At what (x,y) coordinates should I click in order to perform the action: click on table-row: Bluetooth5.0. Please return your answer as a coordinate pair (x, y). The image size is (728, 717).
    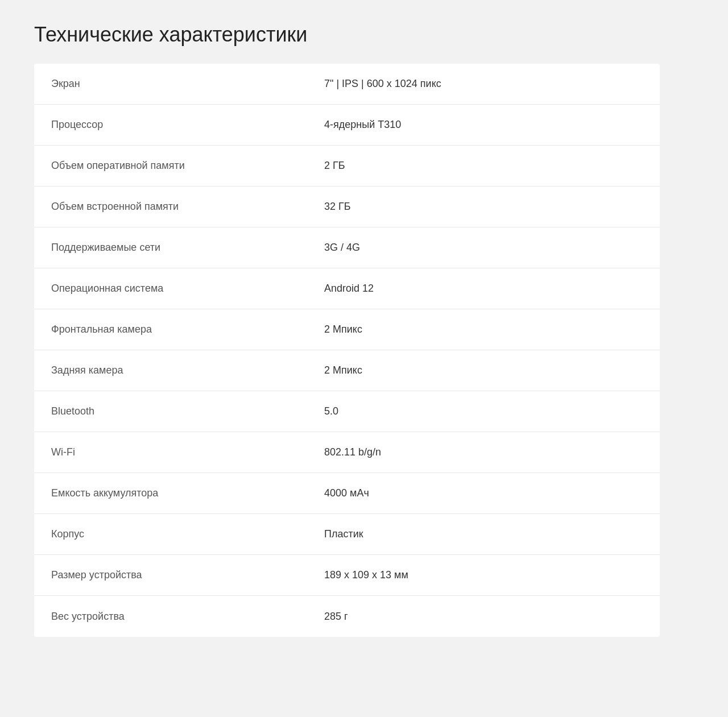
    Looking at the image, I should click on (347, 412).